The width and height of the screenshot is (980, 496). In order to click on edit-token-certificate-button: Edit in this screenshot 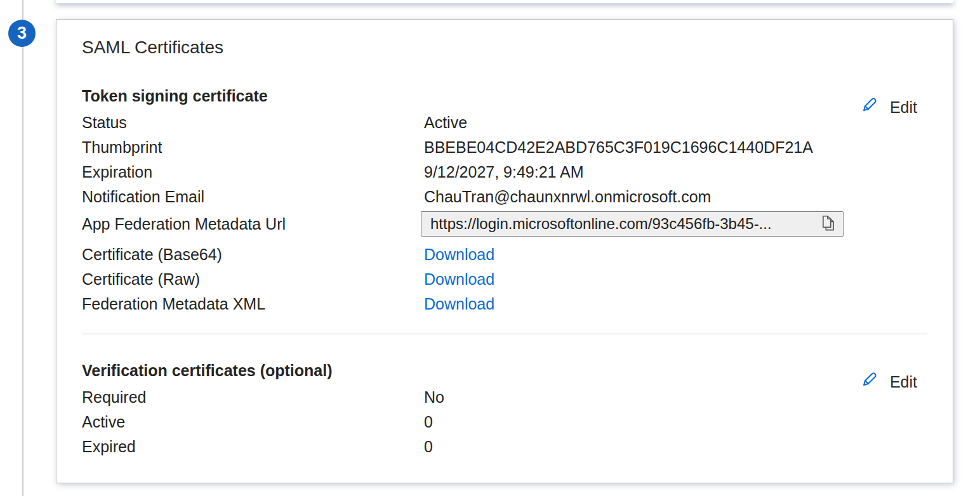, I will do `click(887, 107)`.